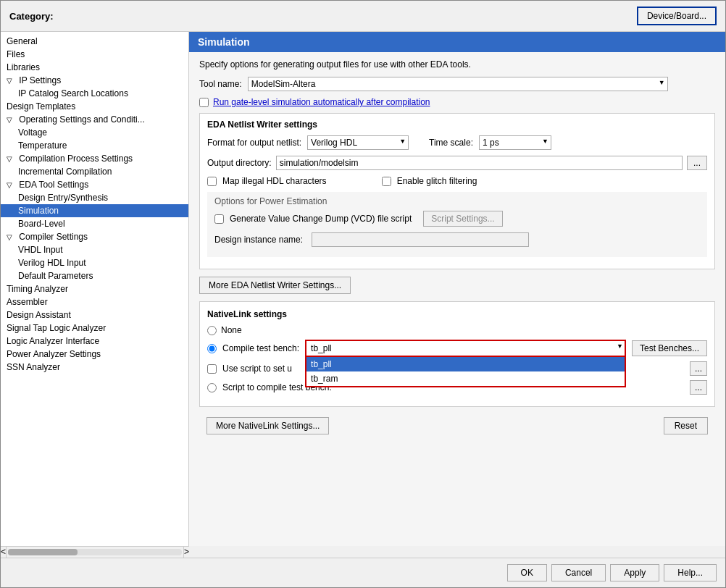 This screenshot has width=726, height=588. What do you see at coordinates (94, 276) in the screenshot?
I see `sidebar-item-default-parameters: Default Parameters` at bounding box center [94, 276].